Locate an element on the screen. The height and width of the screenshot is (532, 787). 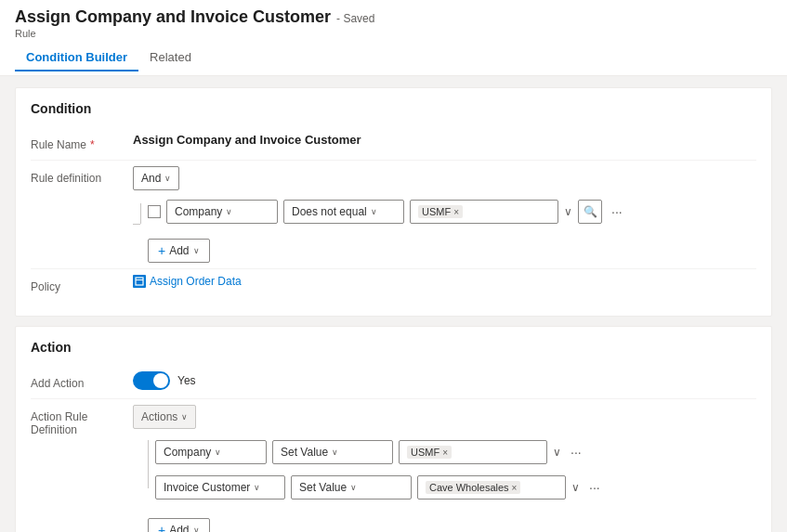
page-subtitle: Rule is located at coordinates (394, 33).